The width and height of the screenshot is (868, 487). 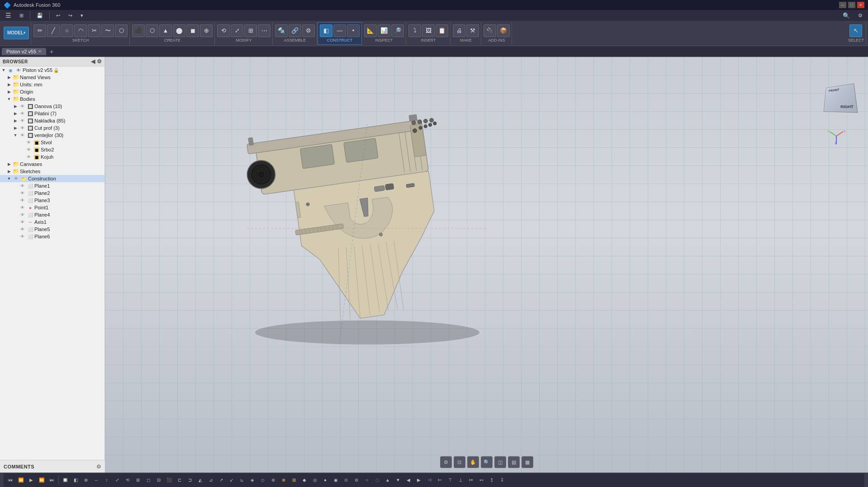 I want to click on modify-btn-4: ⋯, so click(x=264, y=31).